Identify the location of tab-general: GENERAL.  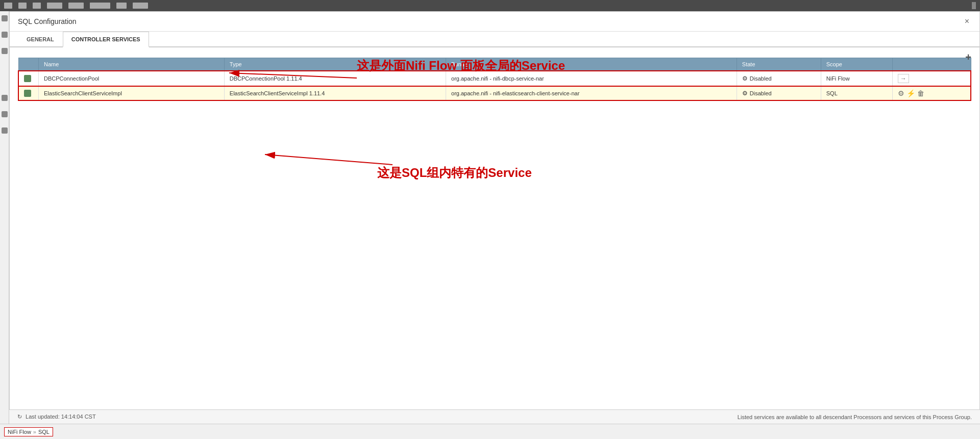
(40, 40).